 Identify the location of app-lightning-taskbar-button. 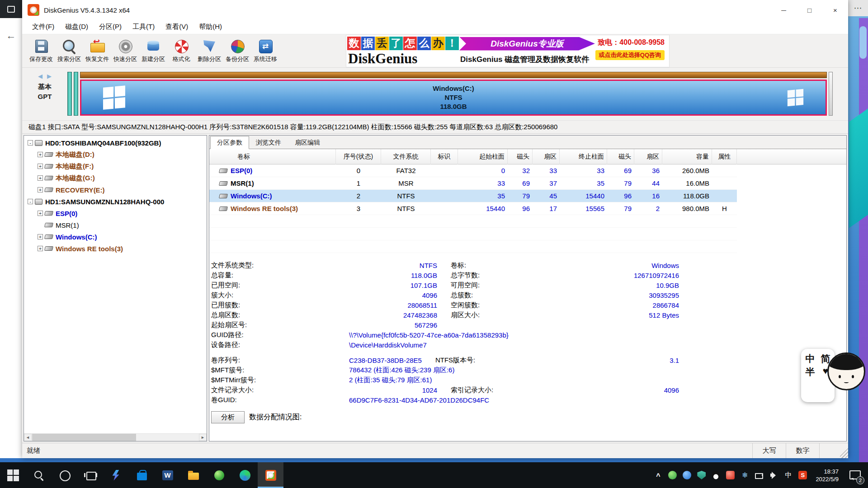
(116, 475).